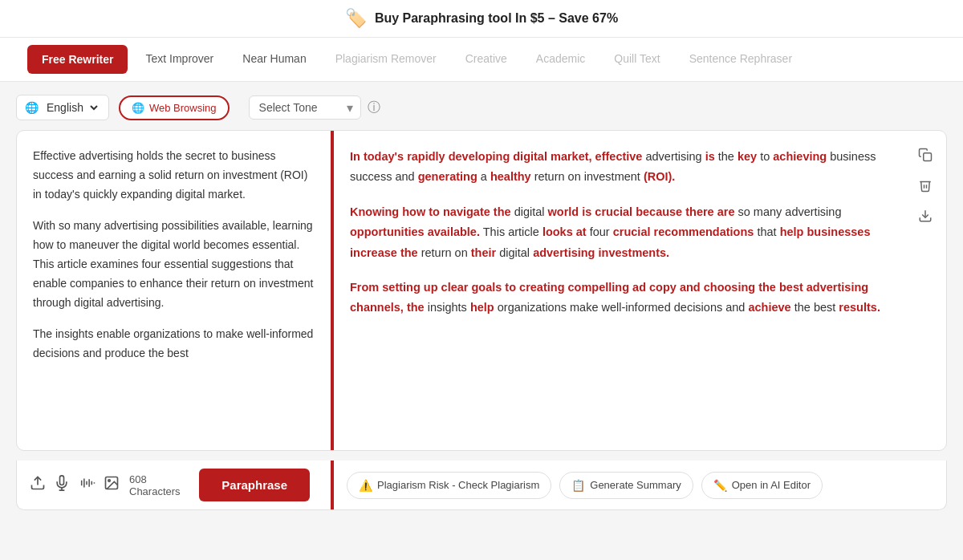 This screenshot has height=560, width=963. Describe the element at coordinates (925, 155) in the screenshot. I see `copy-icon` at that location.